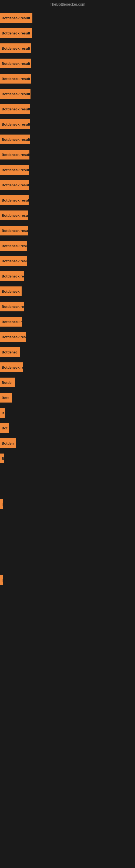 This screenshot has width=135, height=868. What do you see at coordinates (68, 291) in the screenshot?
I see `bar-row: Bottleneck` at bounding box center [68, 291].